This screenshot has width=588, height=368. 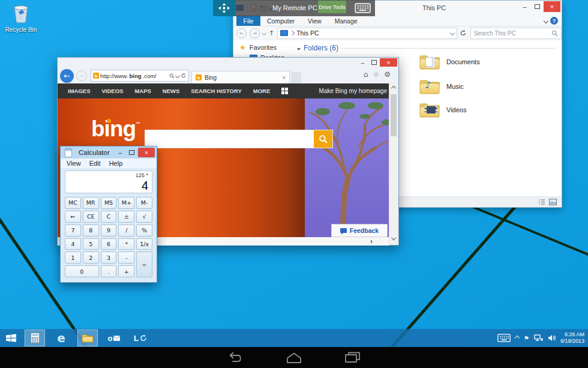 I want to click on key-5: 5, so click(x=91, y=244).